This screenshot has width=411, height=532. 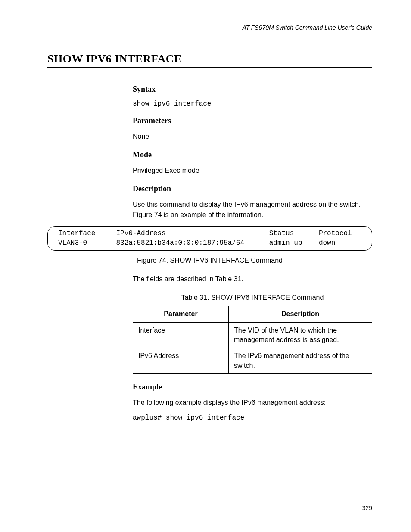 What do you see at coordinates (252, 171) in the screenshot?
I see `mode-text: Privileged Exec mode` at bounding box center [252, 171].